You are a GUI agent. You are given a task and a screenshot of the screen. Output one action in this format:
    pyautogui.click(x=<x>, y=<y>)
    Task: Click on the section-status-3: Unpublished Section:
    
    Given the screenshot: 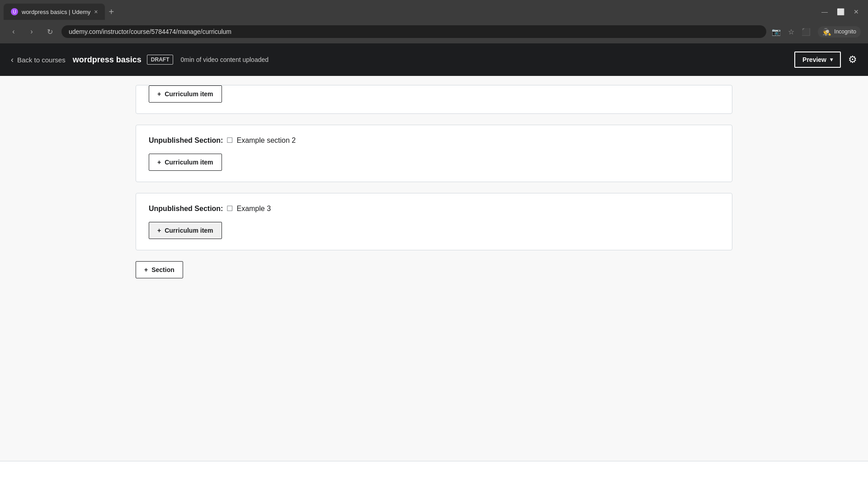 What is the action you would take?
    pyautogui.click(x=186, y=209)
    